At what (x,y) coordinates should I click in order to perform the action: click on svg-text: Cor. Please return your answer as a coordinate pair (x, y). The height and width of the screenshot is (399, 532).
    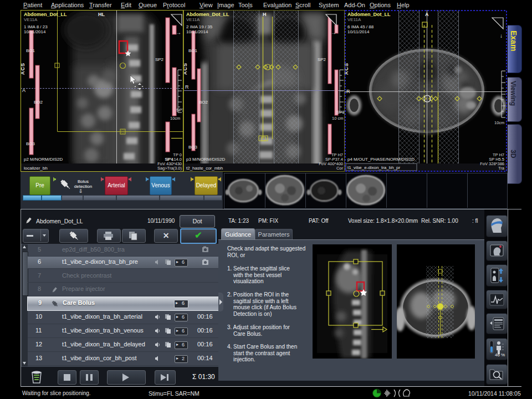
    Looking at the image, I should click on (340, 168).